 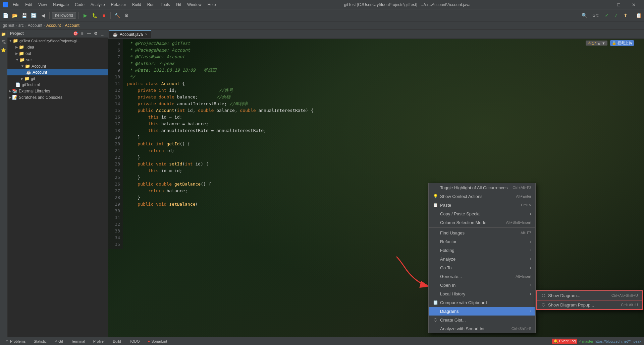 What do you see at coordinates (158, 341) in the screenshot?
I see `status-sonar: ● SonarLint` at bounding box center [158, 341].